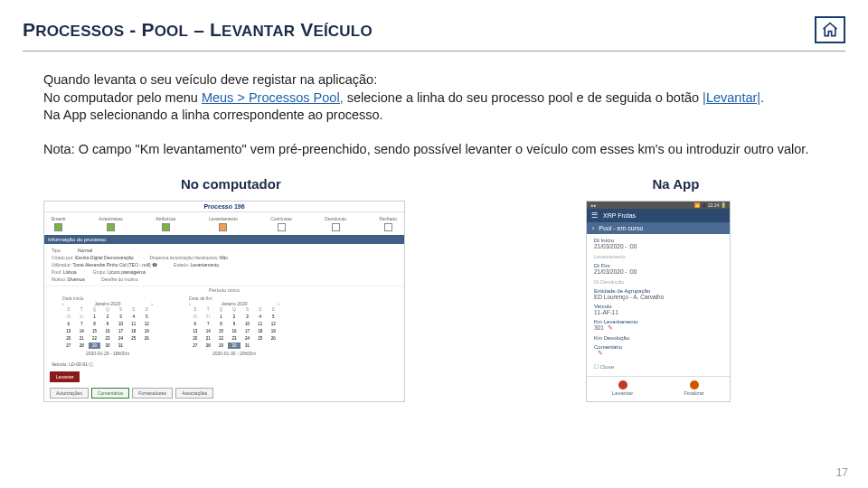 The image size is (868, 488). Describe the element at coordinates (197, 30) in the screenshot. I see `page-title: PROCESSOS - POOL – LEVANTAR VEÍCULO` at that location.